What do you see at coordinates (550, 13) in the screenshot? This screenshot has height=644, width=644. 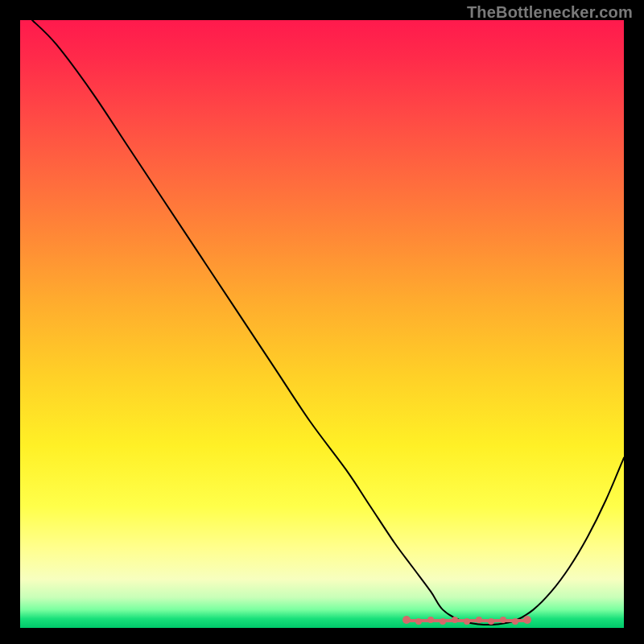 I see `attribution-label: TheBottlenecker.com` at bounding box center [550, 13].